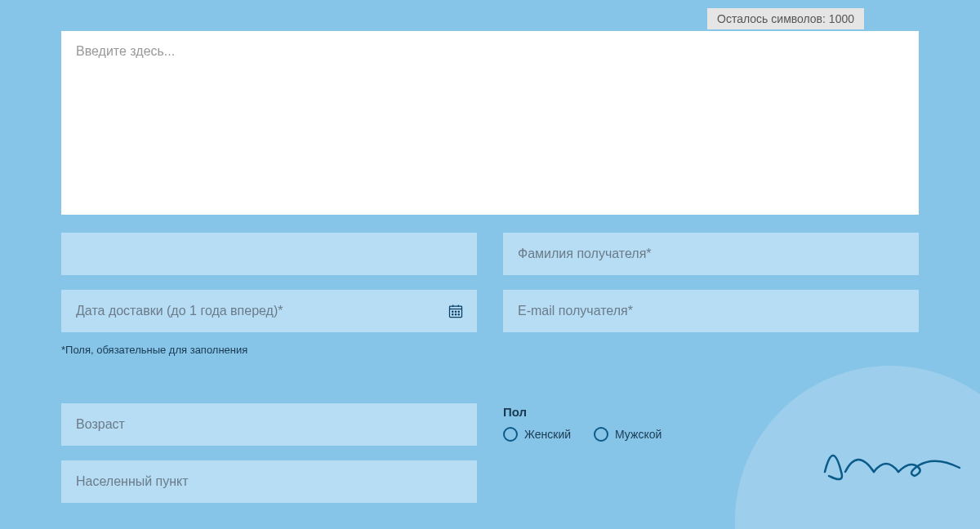  Describe the element at coordinates (270, 482) in the screenshot. I see `location-input` at that location.